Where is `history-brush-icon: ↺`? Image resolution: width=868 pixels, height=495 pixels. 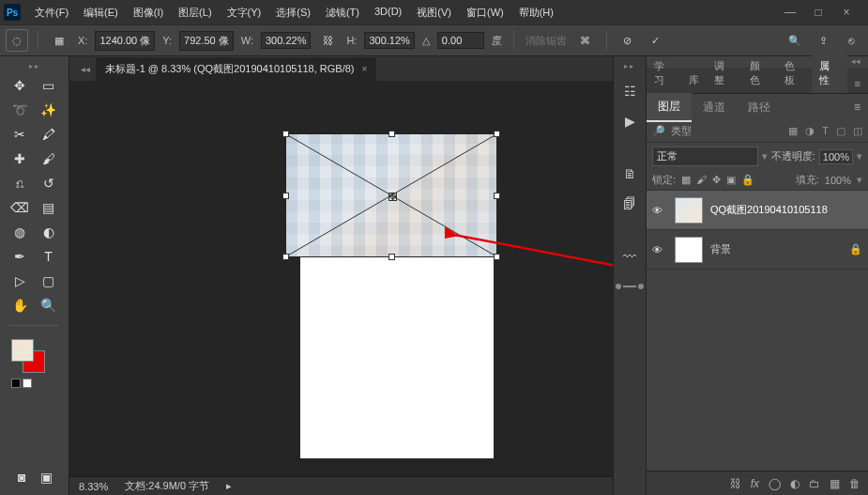 history-brush-icon: ↺ is located at coordinates (49, 183).